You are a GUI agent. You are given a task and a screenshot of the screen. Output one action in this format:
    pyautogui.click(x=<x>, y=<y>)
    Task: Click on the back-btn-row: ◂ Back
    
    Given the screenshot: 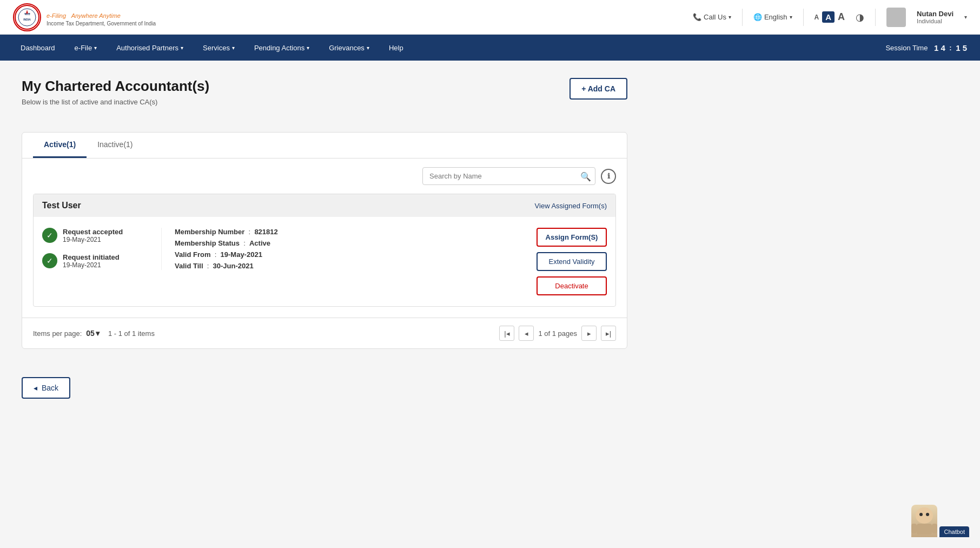 What is the action you would take?
    pyautogui.click(x=490, y=388)
    